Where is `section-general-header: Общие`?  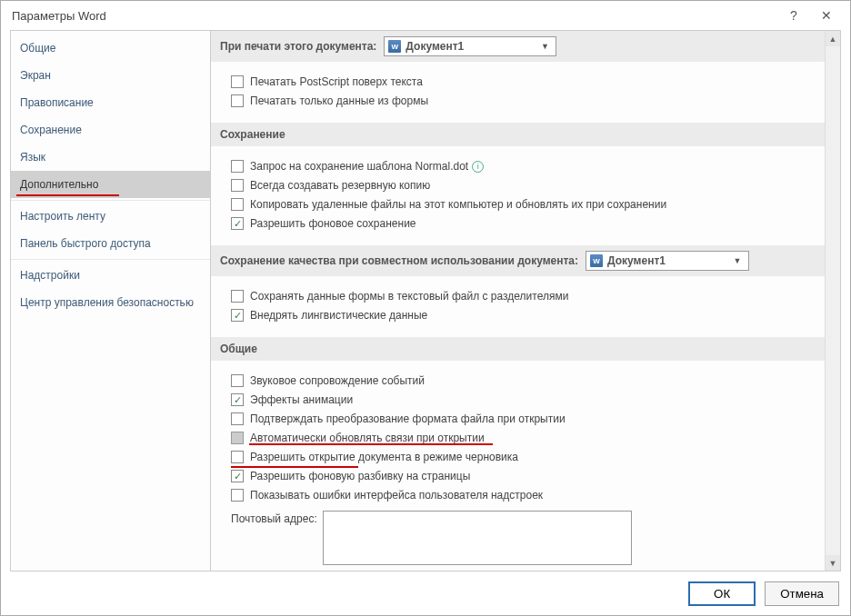
section-general-header: Общие is located at coordinates (518, 349).